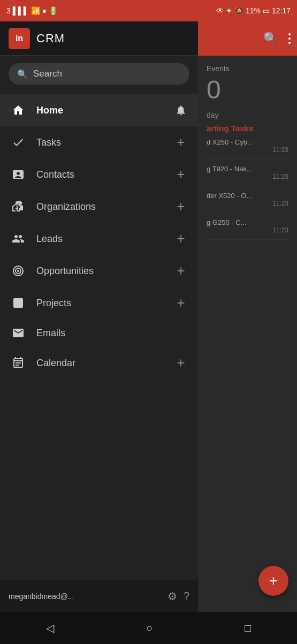 This screenshot has height=644, width=297. I want to click on add-organizations-icon, so click(181, 207).